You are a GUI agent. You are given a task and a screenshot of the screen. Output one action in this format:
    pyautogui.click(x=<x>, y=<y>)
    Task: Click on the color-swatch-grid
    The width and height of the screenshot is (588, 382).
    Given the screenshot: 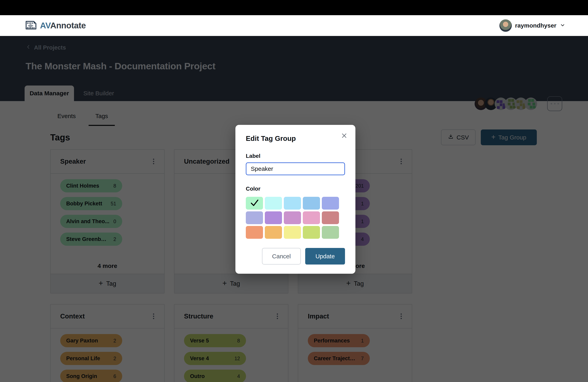 What is the action you would take?
    pyautogui.click(x=295, y=218)
    